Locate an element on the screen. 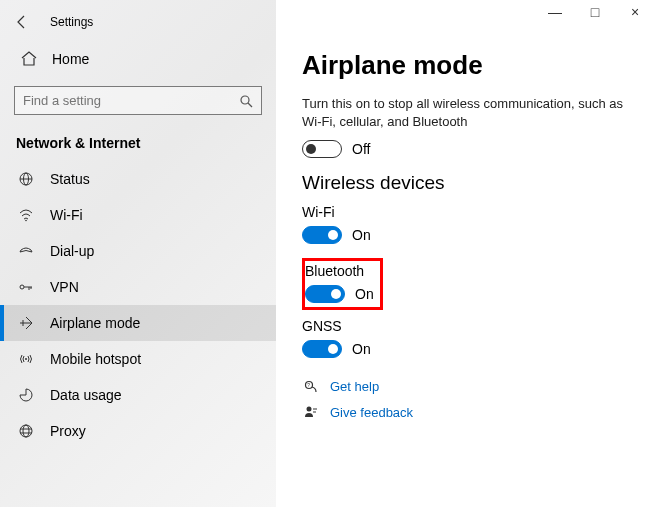 The height and width of the screenshot is (507, 648). wifi-label: Wi-Fi is located at coordinates (465, 212).